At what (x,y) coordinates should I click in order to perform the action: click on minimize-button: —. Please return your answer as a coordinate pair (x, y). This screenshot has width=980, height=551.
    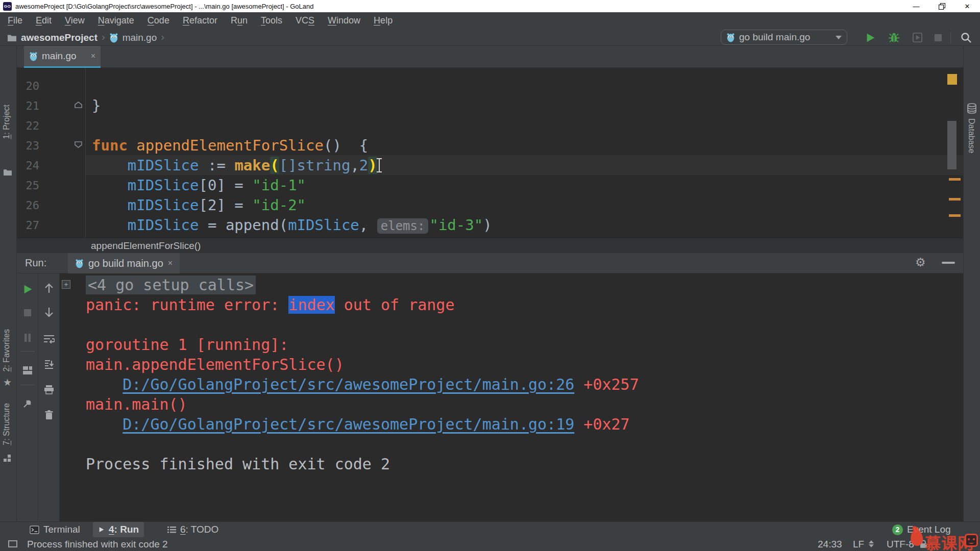
    Looking at the image, I should click on (916, 6).